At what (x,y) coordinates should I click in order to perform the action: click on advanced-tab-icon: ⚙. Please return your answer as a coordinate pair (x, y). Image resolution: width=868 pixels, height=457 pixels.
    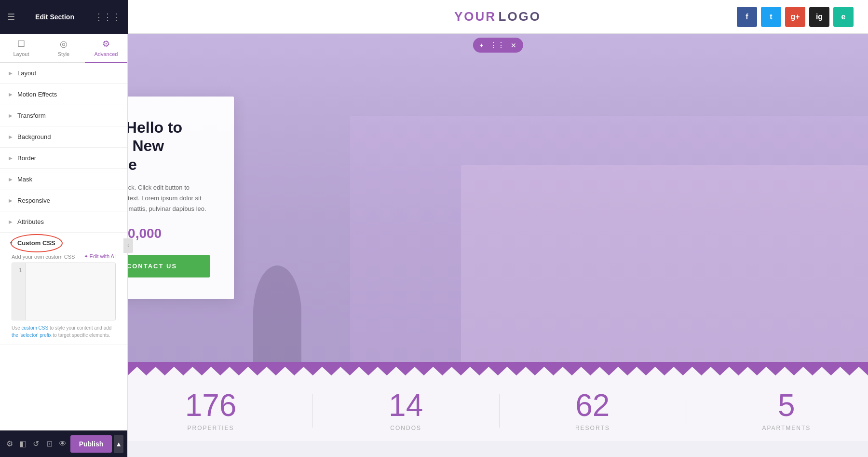
    Looking at the image, I should click on (106, 44).